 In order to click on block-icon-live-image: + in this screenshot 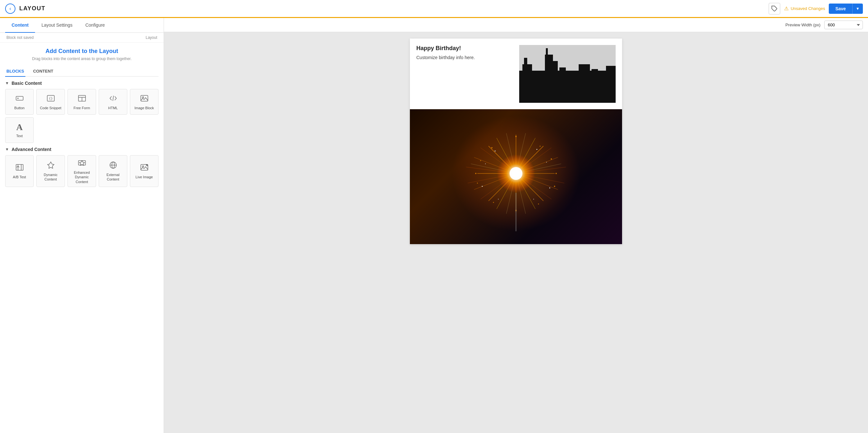, I will do `click(144, 168)`.